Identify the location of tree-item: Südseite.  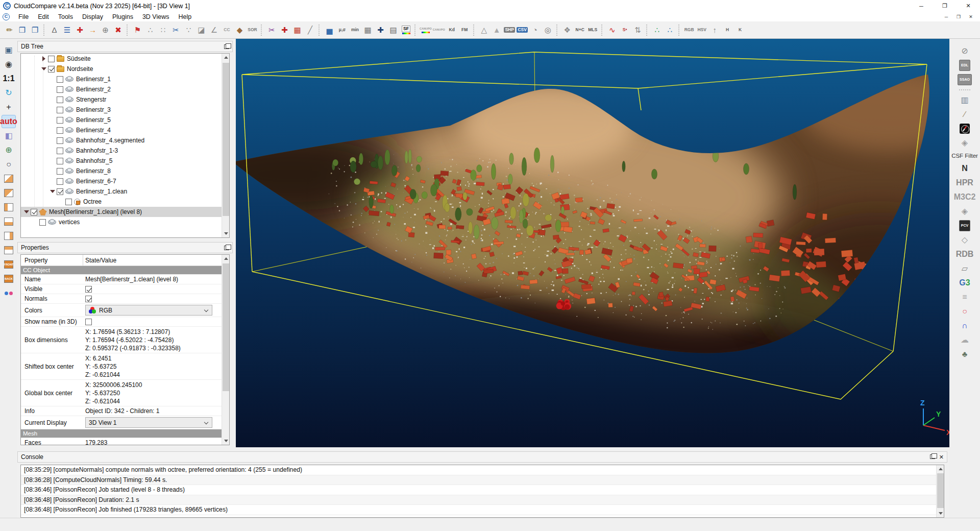
(125, 59).